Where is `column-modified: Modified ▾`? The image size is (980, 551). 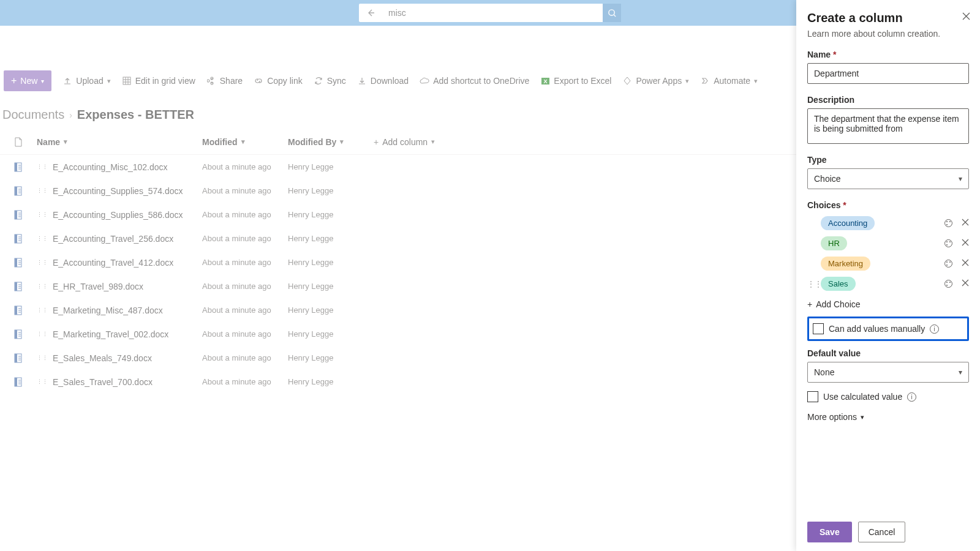
column-modified: Modified ▾ is located at coordinates (245, 142).